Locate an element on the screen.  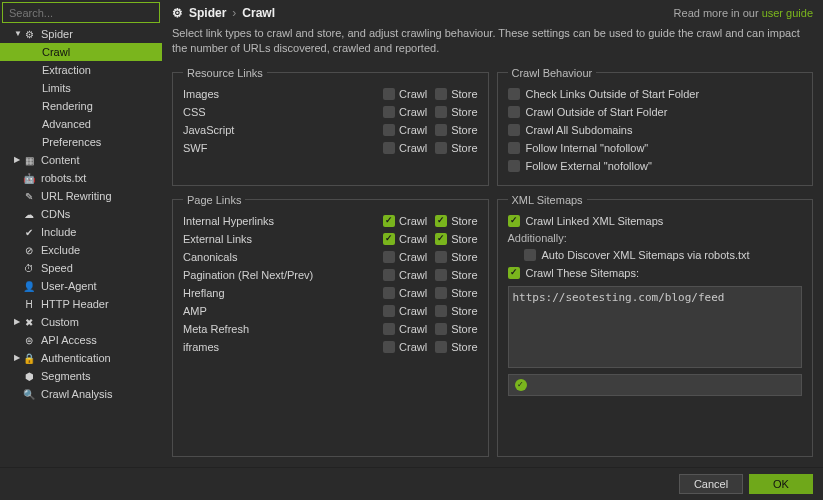
autodiscover-checkbox is located at coordinates (530, 255).